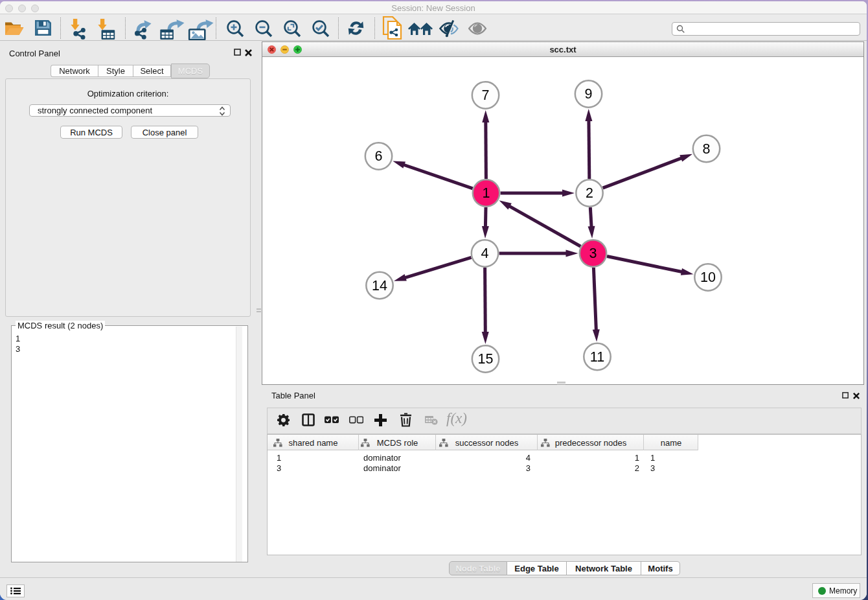  What do you see at coordinates (589, 193) in the screenshot?
I see `svg-text: 2` at bounding box center [589, 193].